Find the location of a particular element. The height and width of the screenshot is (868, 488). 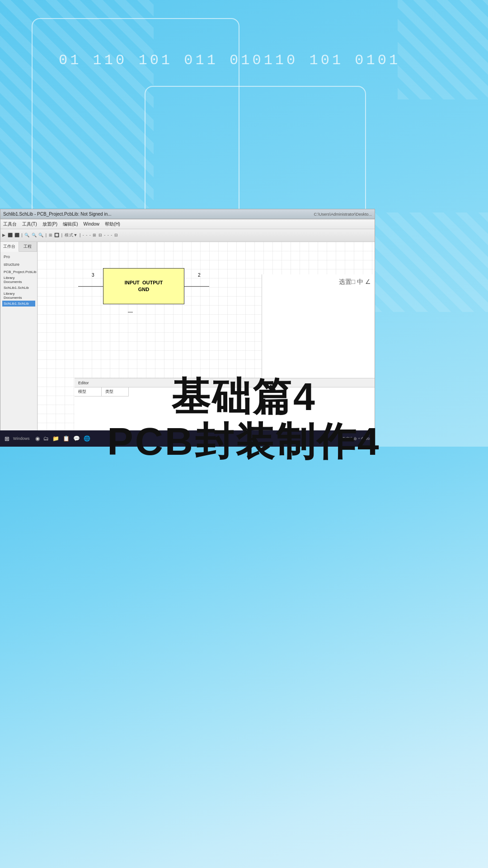

overlay-title-line2: PCB封装制作4 is located at coordinates (244, 441).